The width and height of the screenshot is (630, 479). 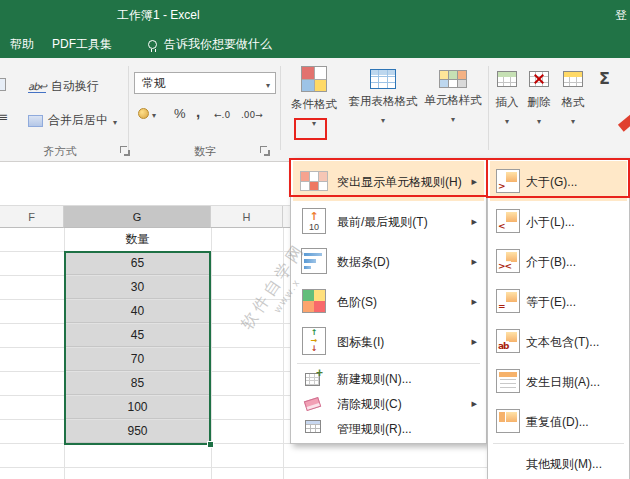 What do you see at coordinates (138, 312) in the screenshot?
I see `value-cell: 40` at bounding box center [138, 312].